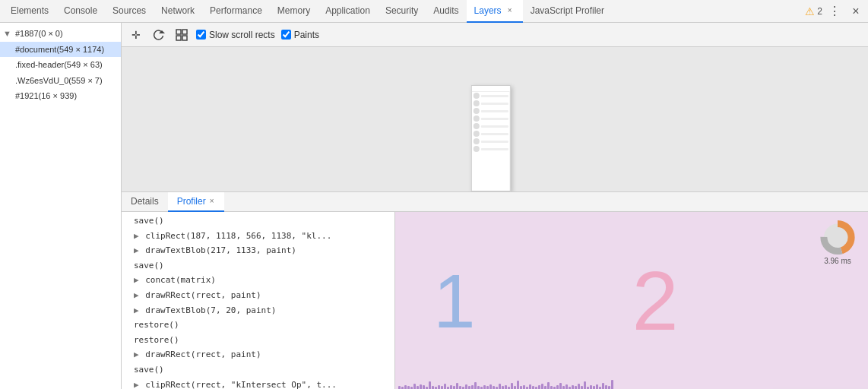 The image size is (868, 389). What do you see at coordinates (258, 221) in the screenshot?
I see `profiler-item-save1: save()` at bounding box center [258, 221].